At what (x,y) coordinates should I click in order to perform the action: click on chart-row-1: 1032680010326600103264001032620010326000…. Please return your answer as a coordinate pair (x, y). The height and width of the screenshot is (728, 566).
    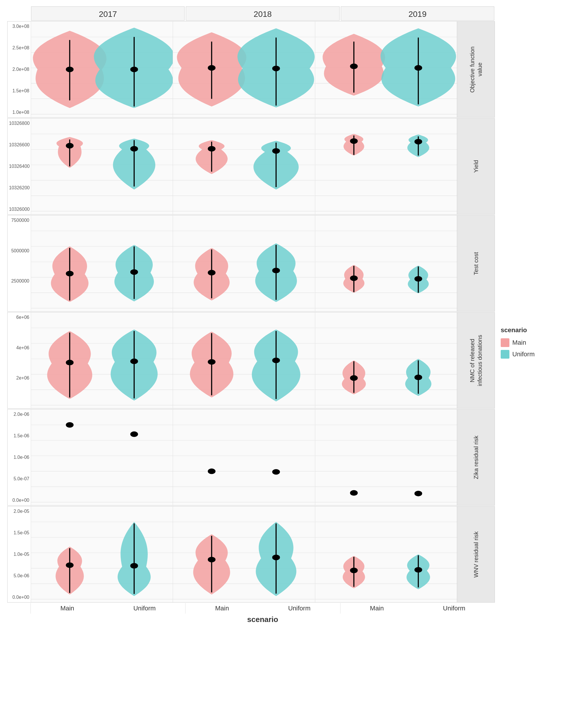
    Looking at the image, I should click on (251, 167).